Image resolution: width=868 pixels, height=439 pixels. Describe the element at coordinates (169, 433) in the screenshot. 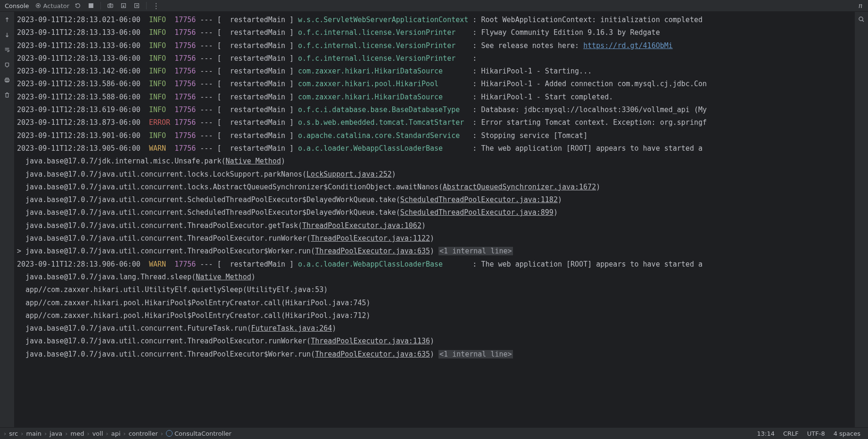

I see `class-icon` at that location.